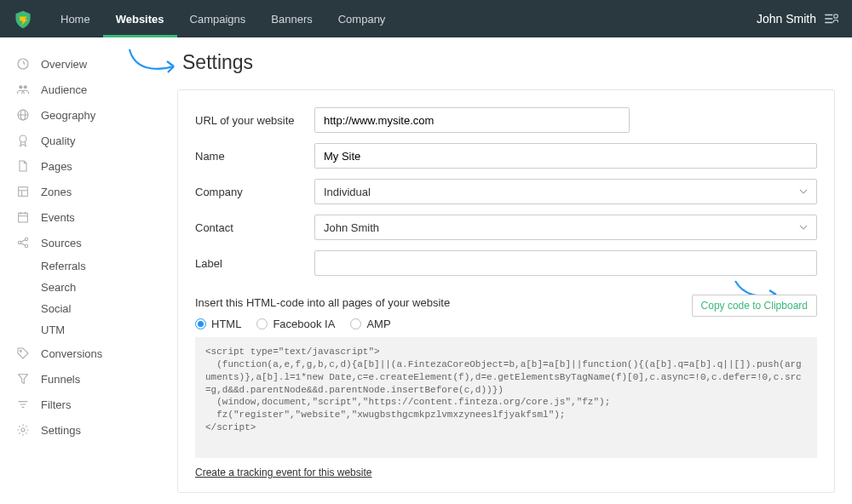 The image size is (852, 504). I want to click on nav-home: Home, so click(75, 19).